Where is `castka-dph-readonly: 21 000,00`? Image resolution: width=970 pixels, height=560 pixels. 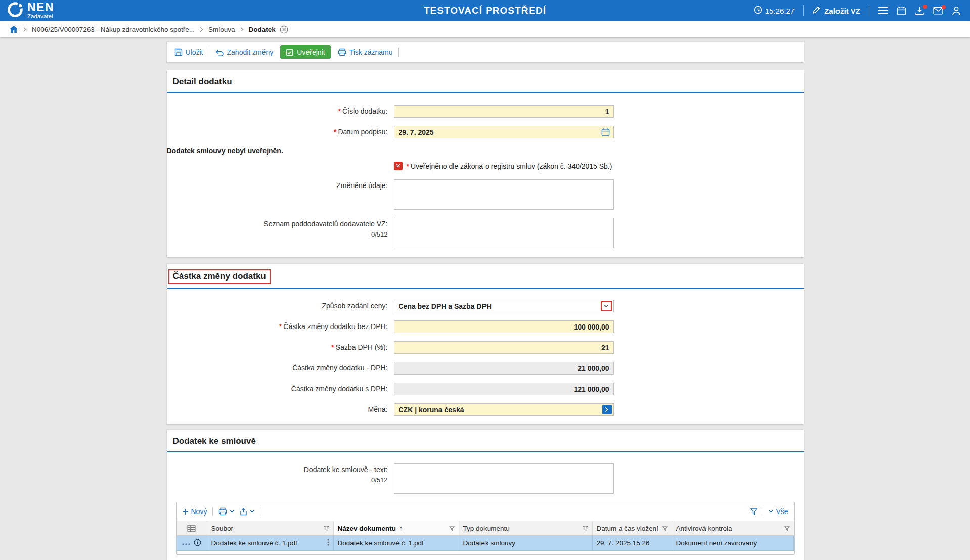
castka-dph-readonly: 21 000,00 is located at coordinates (504, 368).